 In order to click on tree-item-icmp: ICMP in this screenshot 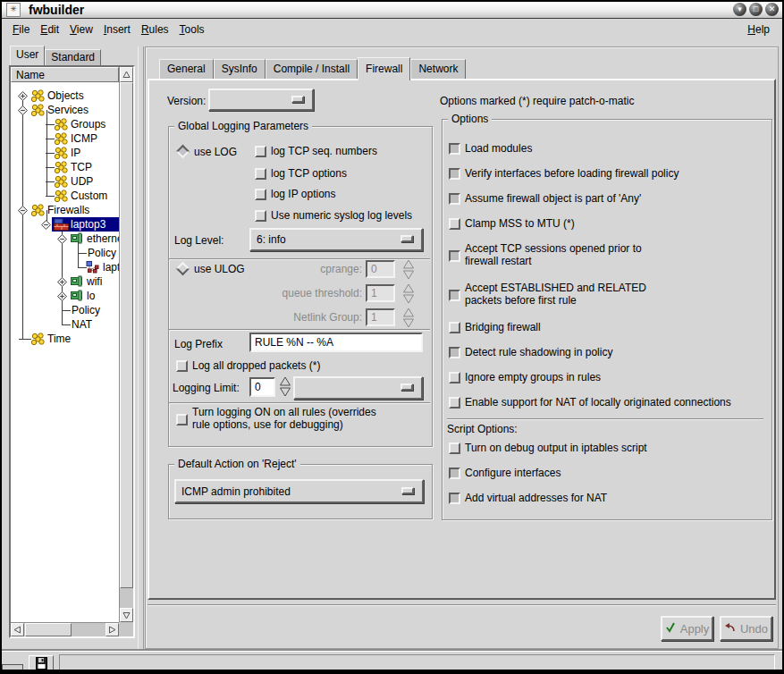, I will do `click(64, 139)`.